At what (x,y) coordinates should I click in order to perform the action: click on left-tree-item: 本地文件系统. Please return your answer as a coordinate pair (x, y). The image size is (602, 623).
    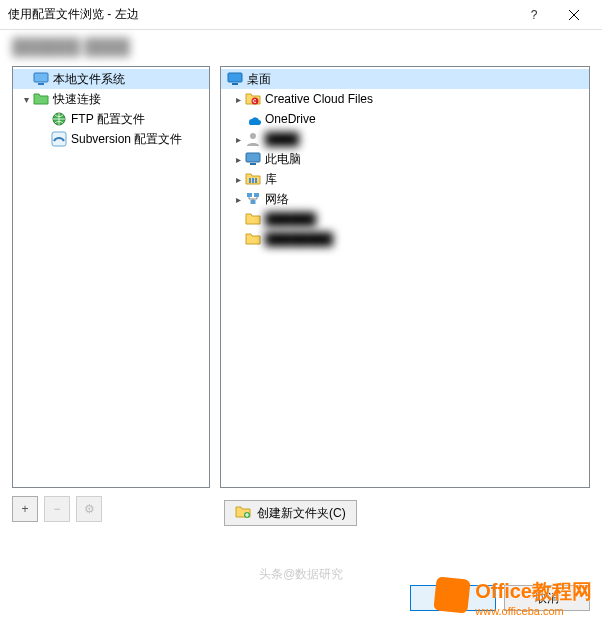
    Looking at the image, I should click on (111, 79).